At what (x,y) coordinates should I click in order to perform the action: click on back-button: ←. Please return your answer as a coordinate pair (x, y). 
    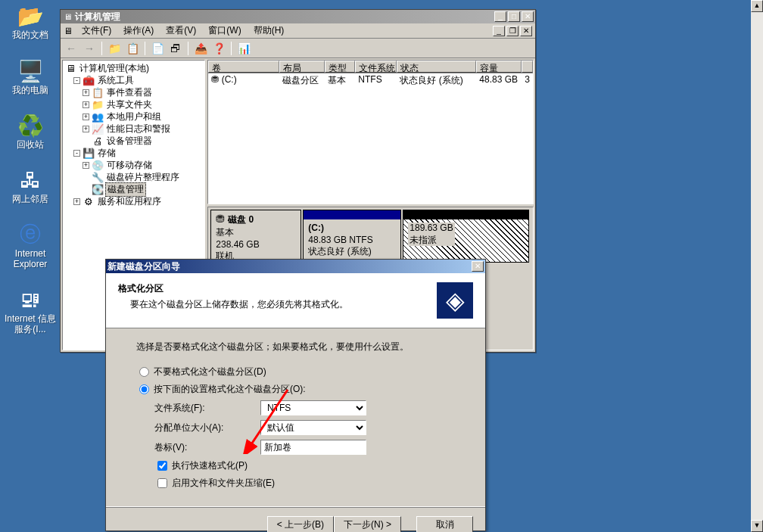
    Looking at the image, I should click on (71, 48).